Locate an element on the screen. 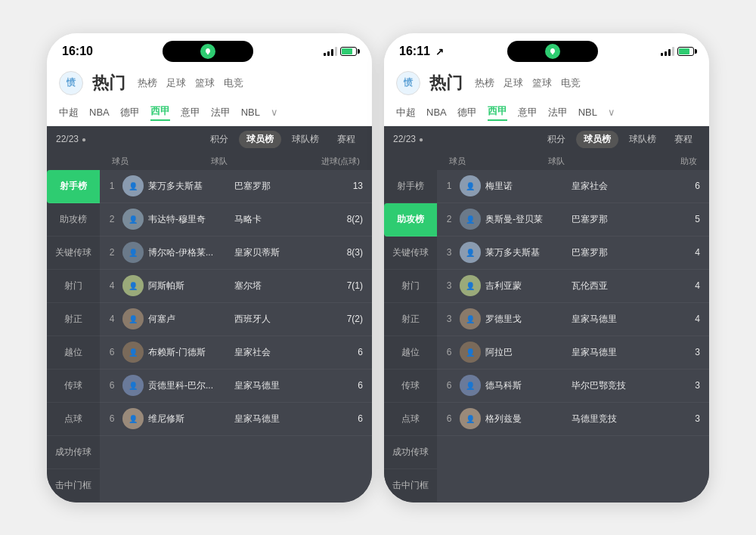  table-row: 6 👤 维尼修斯 皇家马德里 6 is located at coordinates (236, 419).